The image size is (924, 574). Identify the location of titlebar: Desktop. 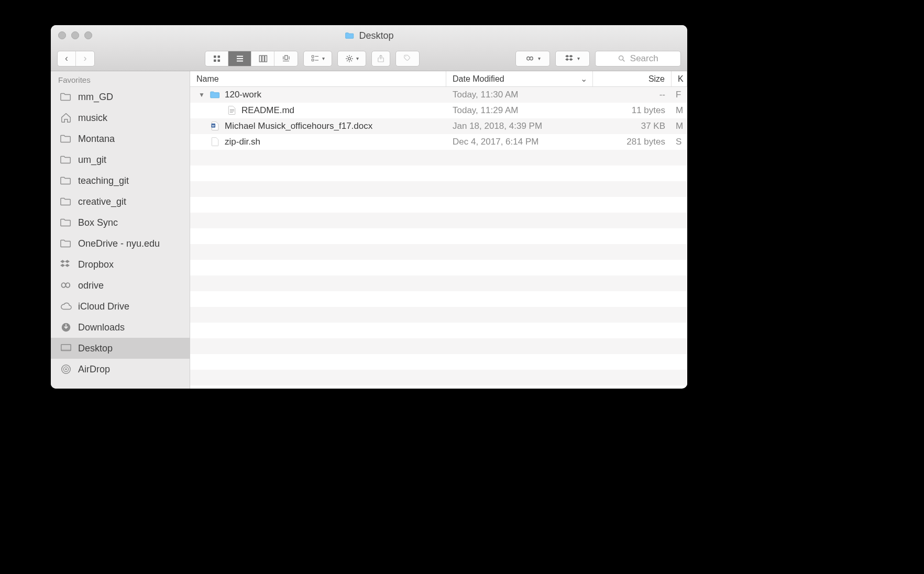
(369, 36).